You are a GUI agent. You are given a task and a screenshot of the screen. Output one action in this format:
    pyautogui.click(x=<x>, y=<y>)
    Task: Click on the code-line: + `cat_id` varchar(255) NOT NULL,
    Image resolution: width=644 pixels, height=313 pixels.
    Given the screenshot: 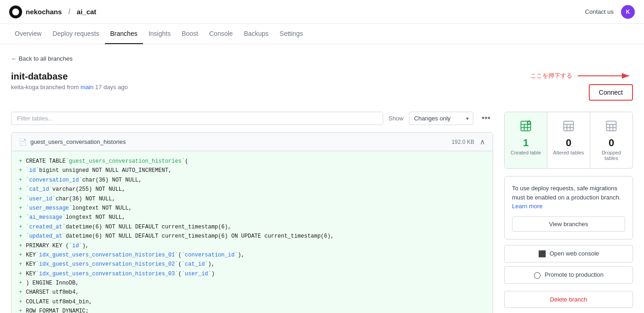 What is the action you would take?
    pyautogui.click(x=252, y=189)
    